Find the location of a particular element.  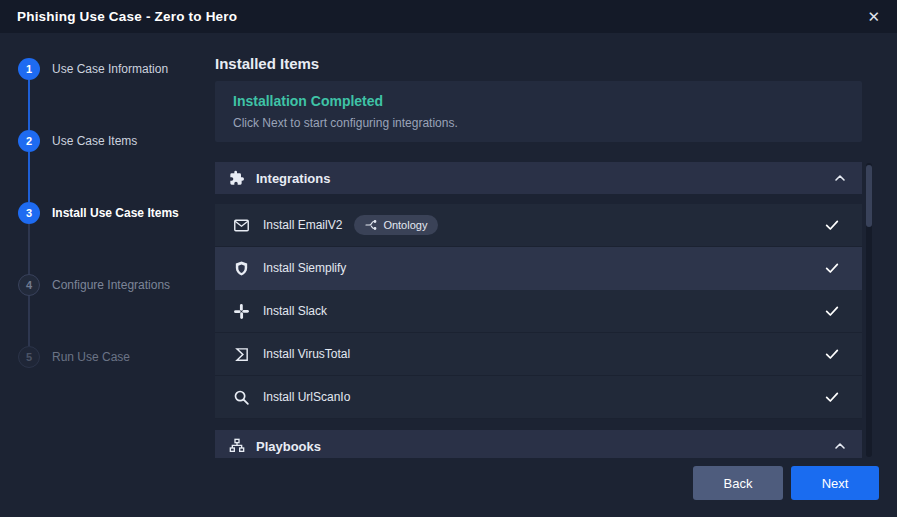

sitemap-icon is located at coordinates (237, 446).